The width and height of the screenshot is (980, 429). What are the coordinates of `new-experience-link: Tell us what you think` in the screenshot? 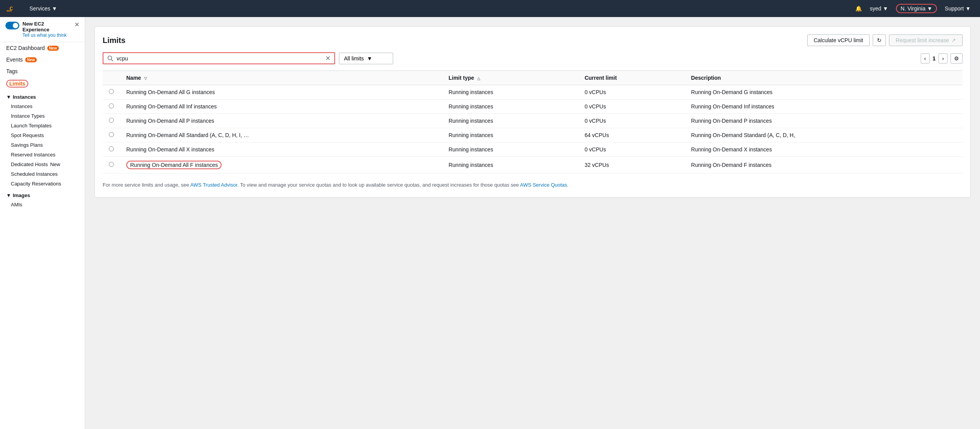 It's located at (47, 35).